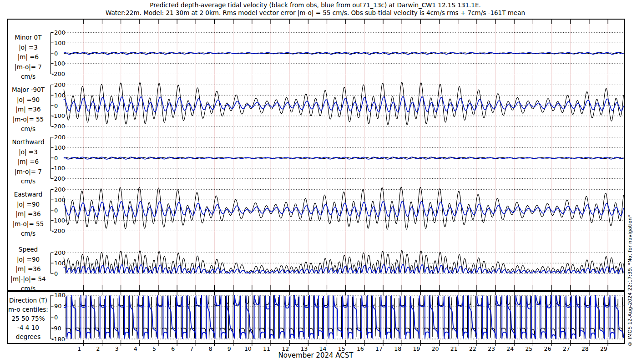 The height and width of the screenshot is (364, 637). Describe the element at coordinates (338, 158) in the screenshot. I see `panel-northward: 2001000-100-200` at that location.